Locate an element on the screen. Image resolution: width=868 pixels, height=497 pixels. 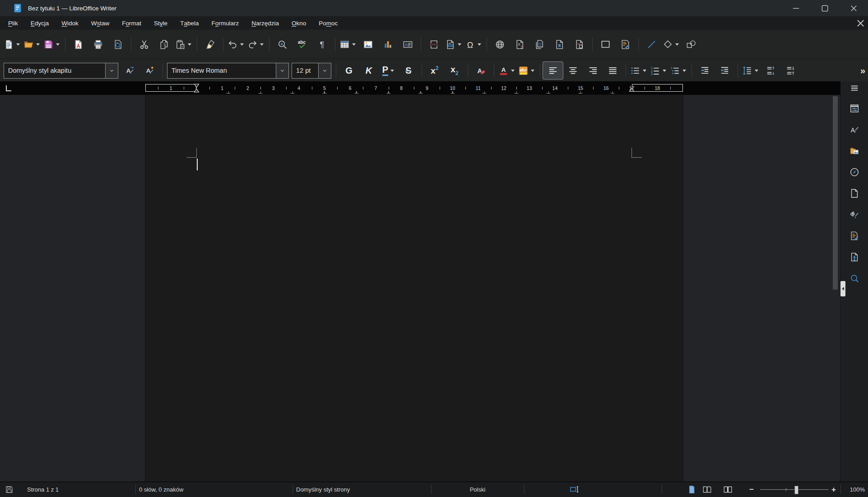
footnote-button: 1 is located at coordinates (520, 44).